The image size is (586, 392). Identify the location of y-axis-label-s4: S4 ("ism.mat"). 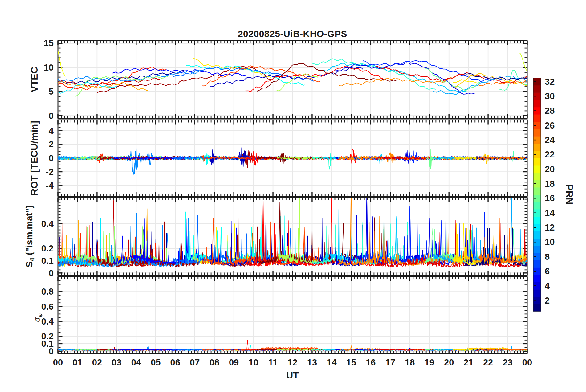
(30, 236).